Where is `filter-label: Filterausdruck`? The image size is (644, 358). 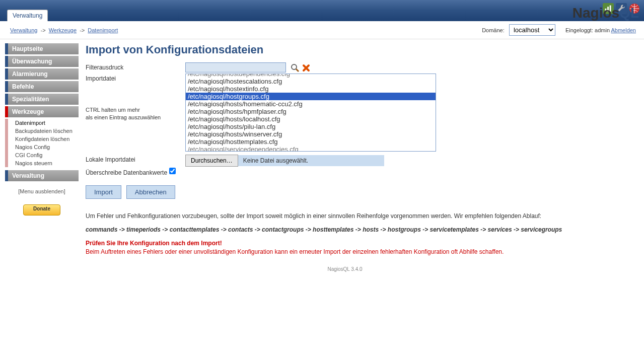
filter-label: Filterausdruck is located at coordinates (135, 66).